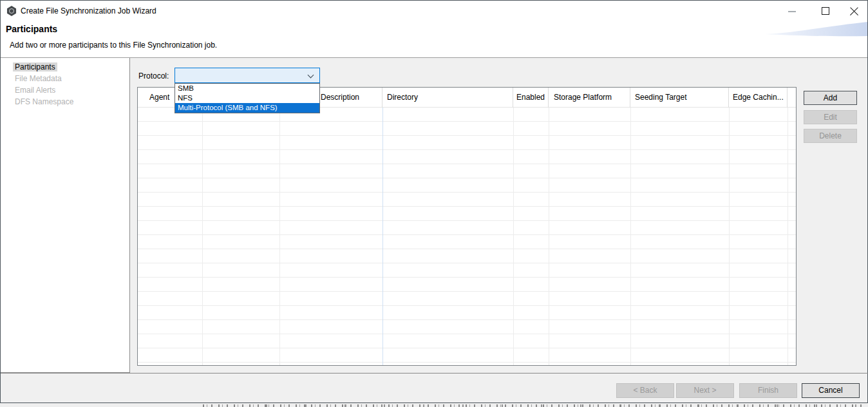  I want to click on titlebar: Create File Synchronization Job Wizard, so click(434, 11).